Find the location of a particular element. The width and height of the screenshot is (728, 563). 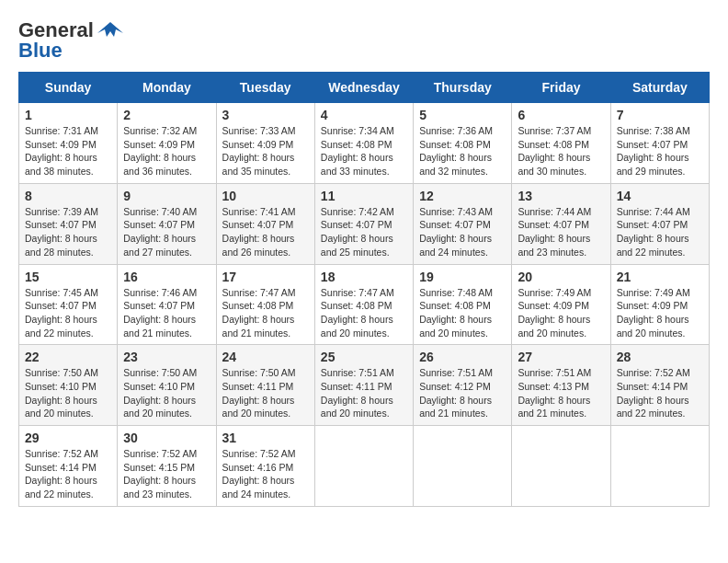

calendar-day-cell: 4Sunrise: 7:34 AMSunset: 4:08 PMDaylight… is located at coordinates (364, 144).